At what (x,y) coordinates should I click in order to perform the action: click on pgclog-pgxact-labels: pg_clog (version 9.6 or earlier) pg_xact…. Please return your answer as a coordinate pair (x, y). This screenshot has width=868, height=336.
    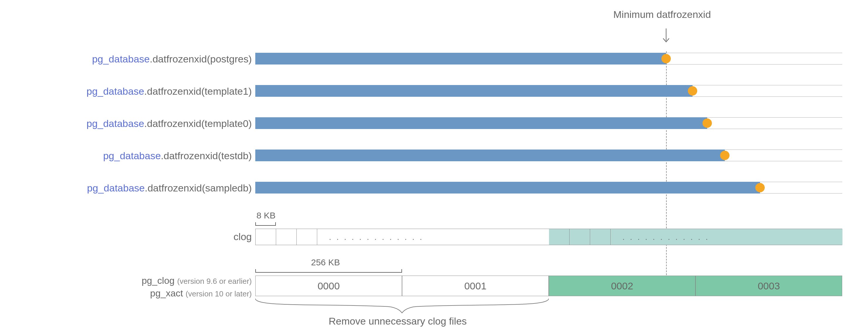
    Looking at the image, I should click on (197, 287).